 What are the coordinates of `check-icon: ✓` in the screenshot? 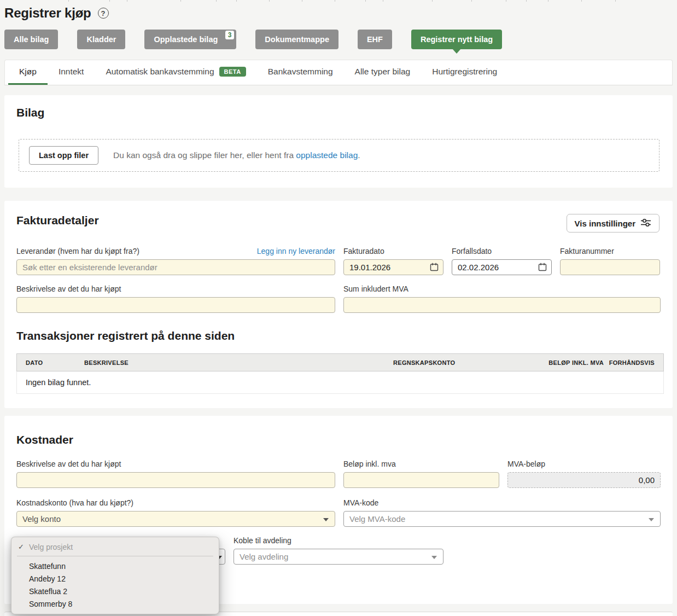 It's located at (24, 547).